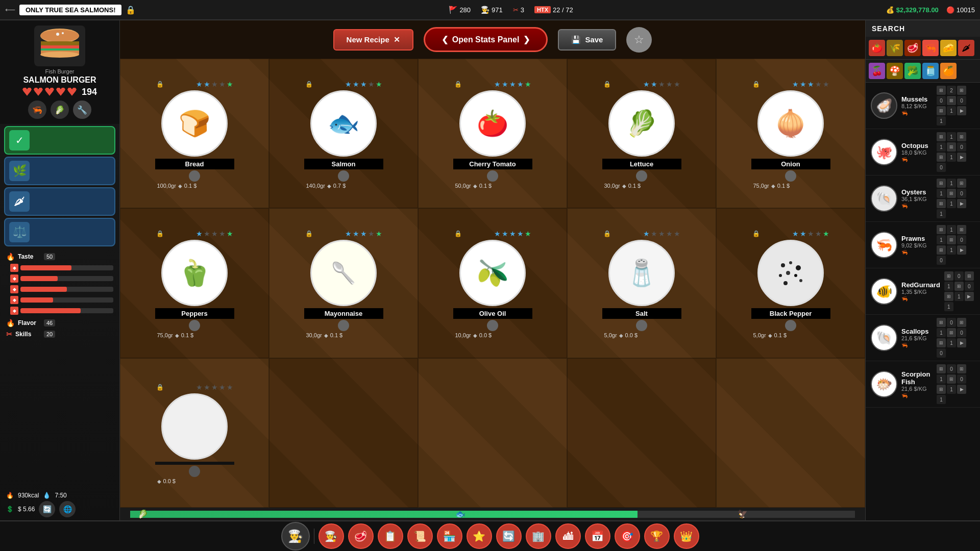  What do you see at coordinates (949, 296) in the screenshot?
I see `redgurnard-btn-4: ⊞` at bounding box center [949, 296].